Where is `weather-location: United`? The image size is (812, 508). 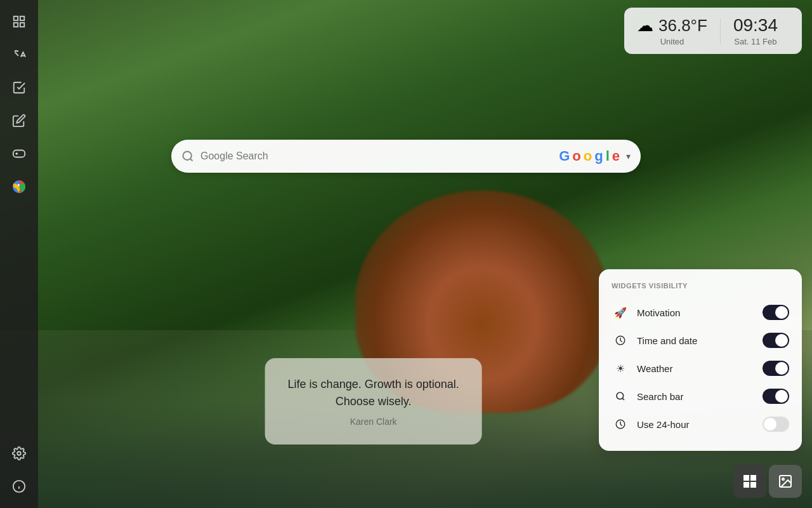
weather-location: United is located at coordinates (672, 42).